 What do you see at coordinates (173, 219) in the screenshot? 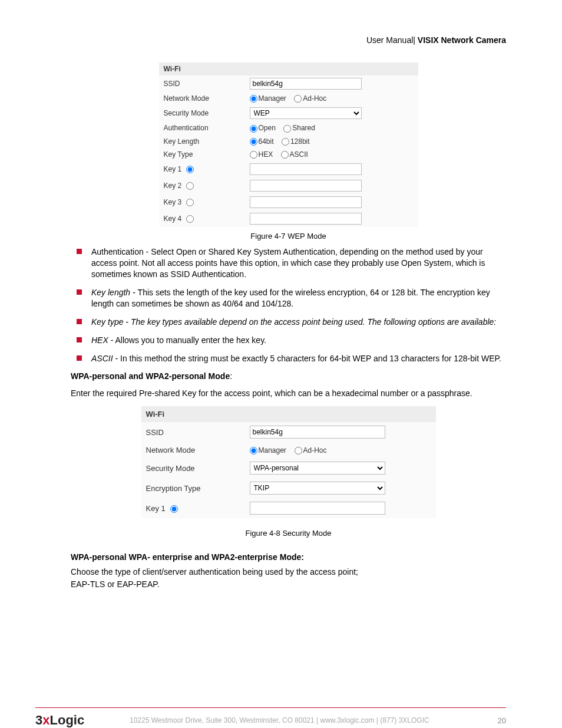
I see `key4-label: Key 4` at bounding box center [173, 219].